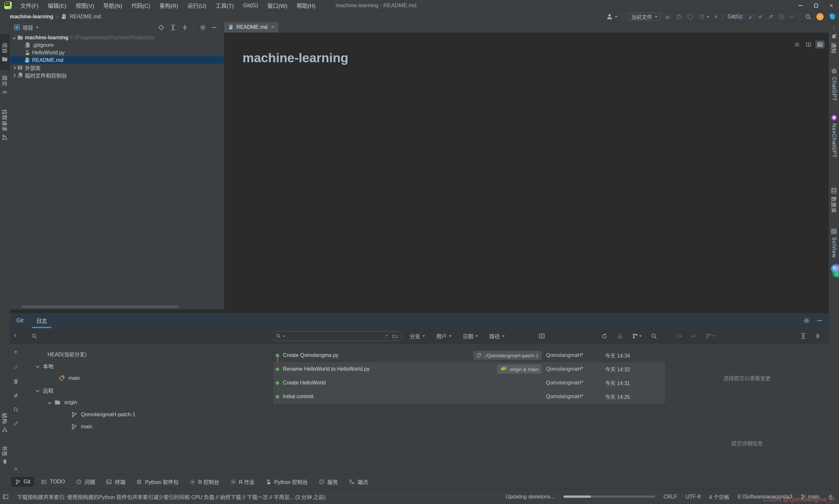  What do you see at coordinates (637, 336) in the screenshot?
I see `presentation-settings-button` at bounding box center [637, 336].